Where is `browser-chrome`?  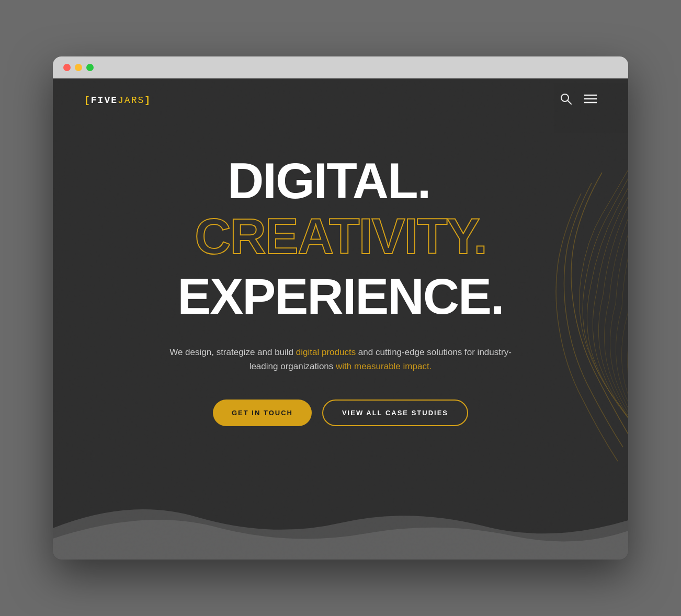 browser-chrome is located at coordinates (340, 67).